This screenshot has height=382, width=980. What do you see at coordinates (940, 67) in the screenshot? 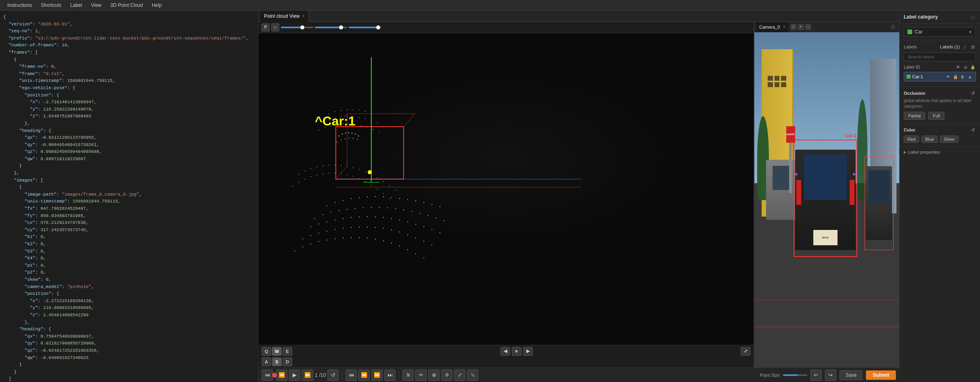
I see `label-id-row: Label ID 👁 ◎ 🔒` at bounding box center [940, 67].